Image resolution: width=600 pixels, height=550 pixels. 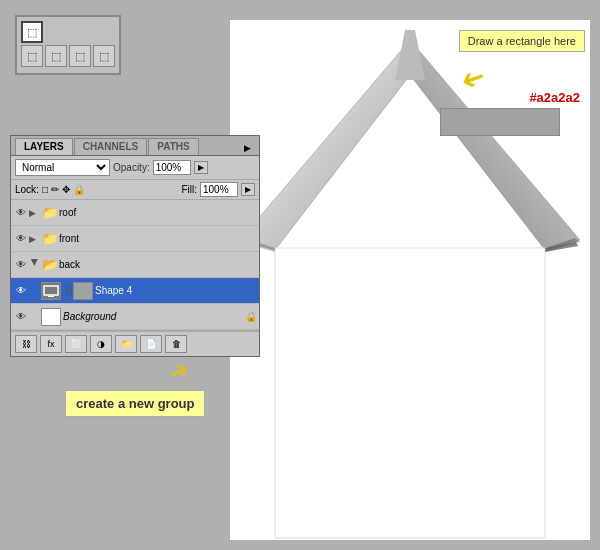 I want to click on color-label: #a2a2a2, so click(x=554, y=98).